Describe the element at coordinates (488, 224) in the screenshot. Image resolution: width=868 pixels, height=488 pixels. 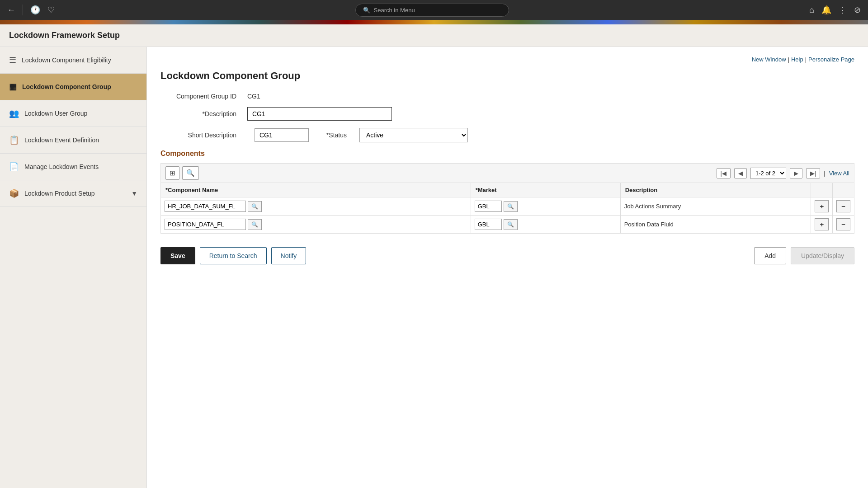
I see `row2-market-input` at that location.